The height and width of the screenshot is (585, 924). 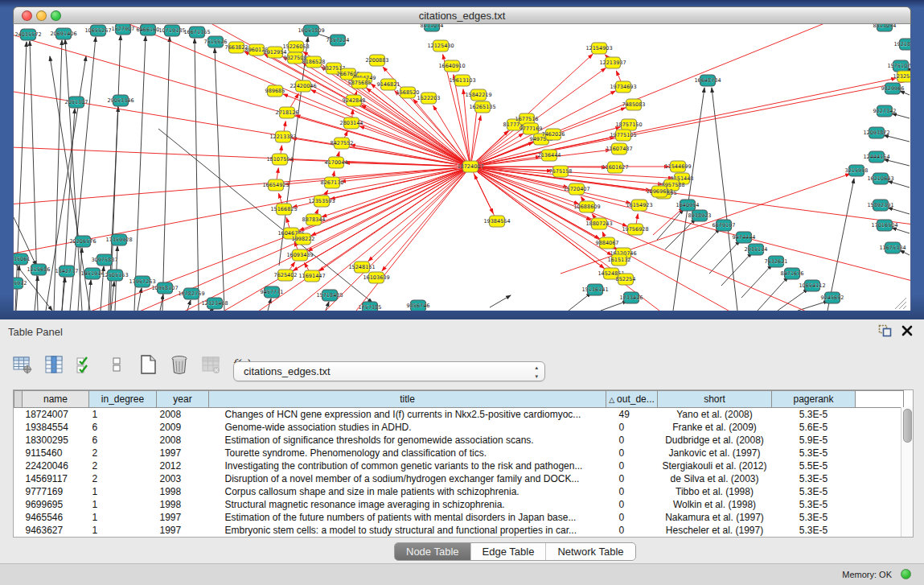 What do you see at coordinates (105, 260) in the screenshot?
I see `graph-node: 30975887` at bounding box center [105, 260].